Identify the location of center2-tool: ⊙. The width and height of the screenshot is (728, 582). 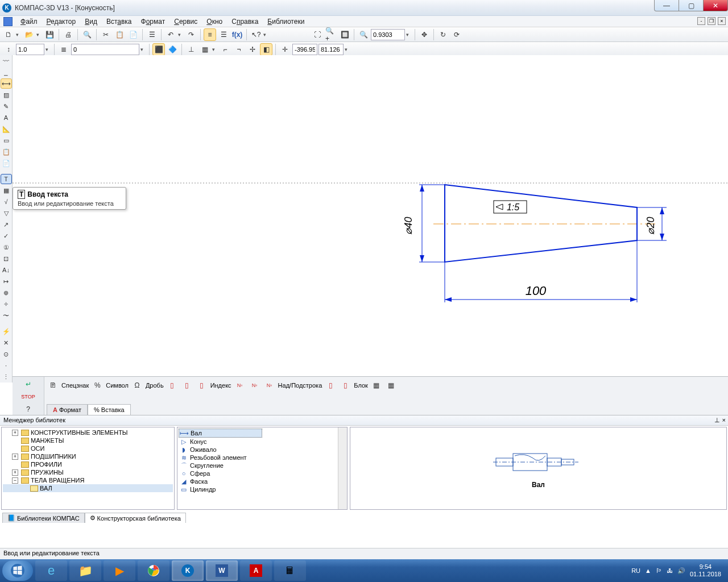
(6, 354).